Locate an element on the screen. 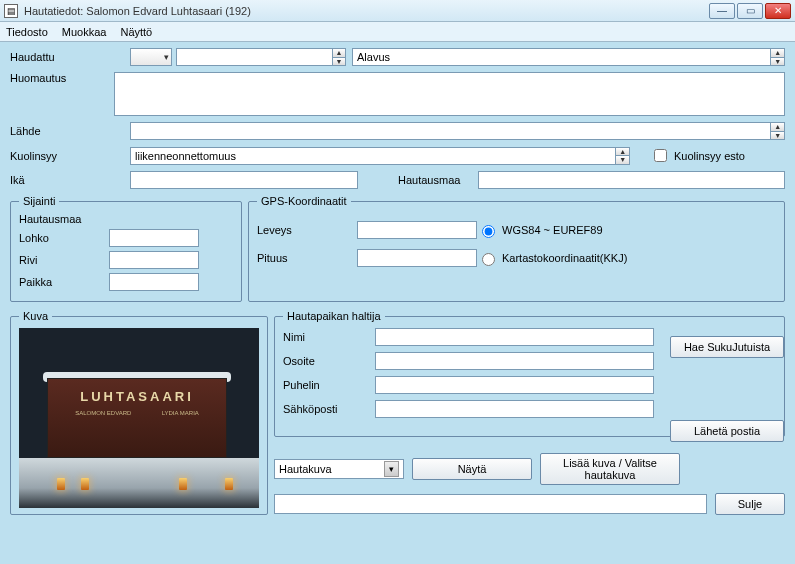 The image size is (795, 564). gps-fieldset: GPS-Koordinaatit Leveys WGS84 ~ EUREF89 … is located at coordinates (516, 248).